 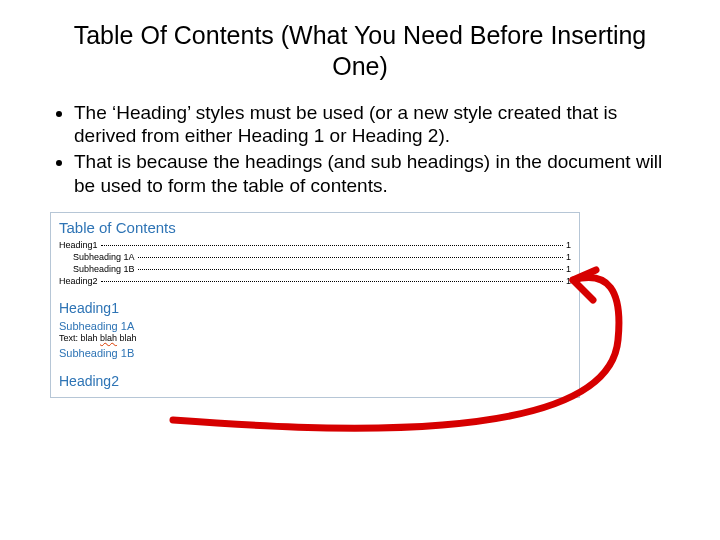 I want to click on toc-entry-label: Subheading 1B, so click(x=104, y=269).